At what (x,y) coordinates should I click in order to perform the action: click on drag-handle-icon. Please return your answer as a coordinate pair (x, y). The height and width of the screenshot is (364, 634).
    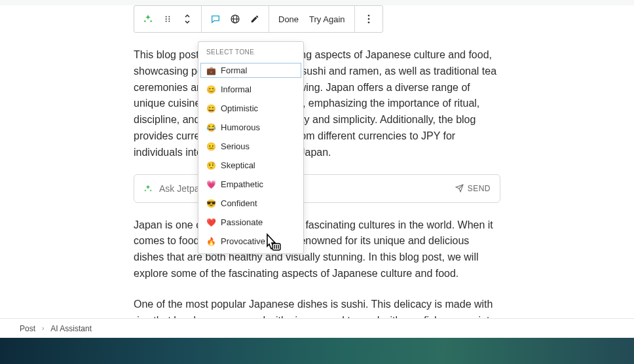
    Looking at the image, I should click on (168, 19).